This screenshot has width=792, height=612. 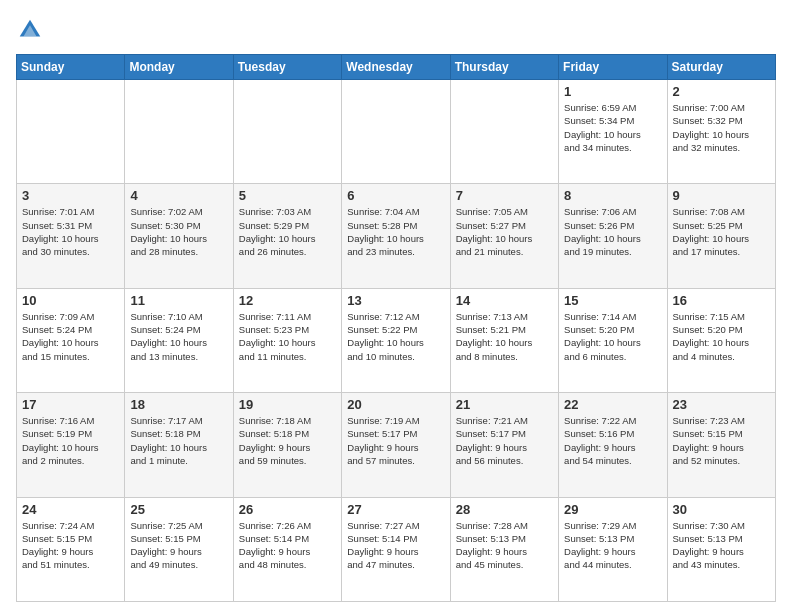 I want to click on calendar-cell: 6Sunrise: 7:04 AM Sunset: 5:28 PM Daylig…, so click(x=396, y=236).